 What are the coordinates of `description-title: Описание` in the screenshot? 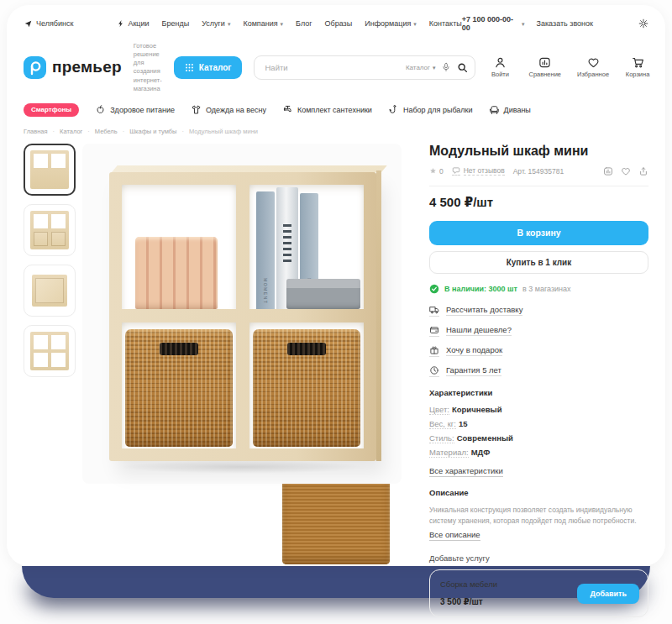 It's located at (539, 492).